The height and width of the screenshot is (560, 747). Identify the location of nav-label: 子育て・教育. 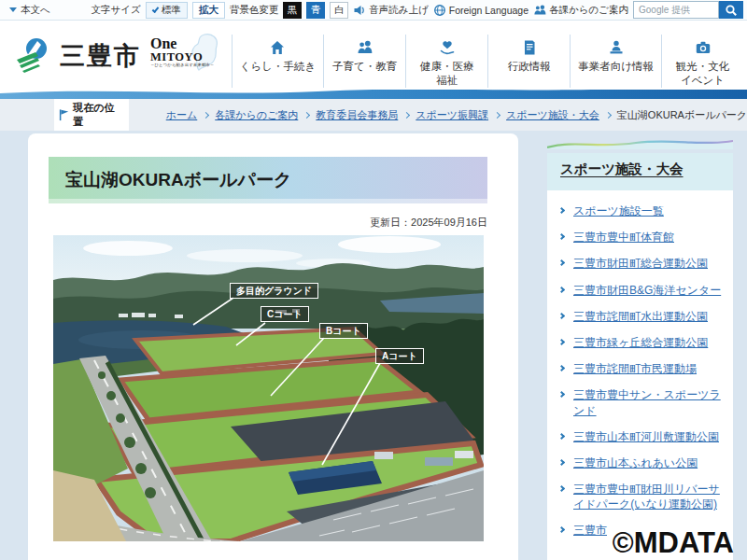
(364, 67).